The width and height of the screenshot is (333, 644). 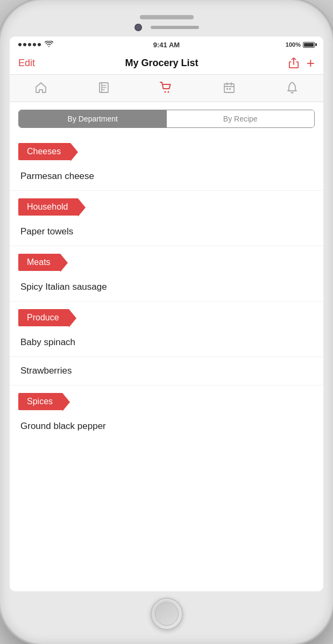 What do you see at coordinates (294, 63) in the screenshot?
I see `share-button` at bounding box center [294, 63].